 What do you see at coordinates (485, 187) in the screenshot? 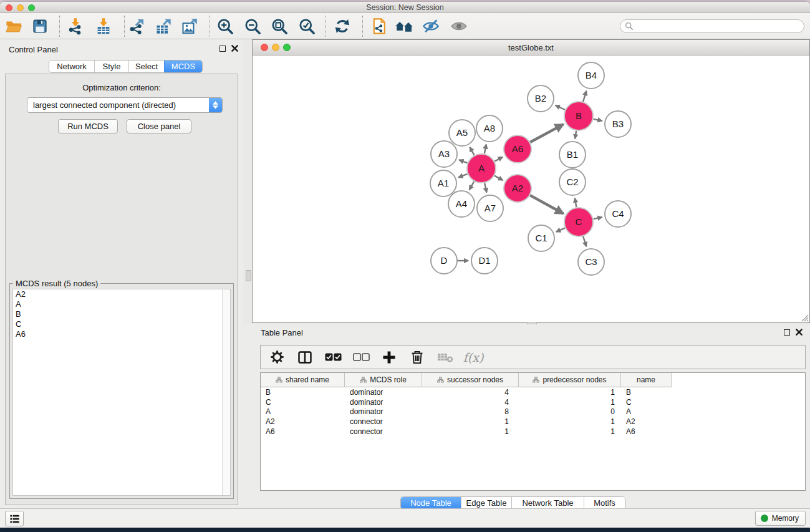
I see `graph-edge-A-A7` at bounding box center [485, 187].